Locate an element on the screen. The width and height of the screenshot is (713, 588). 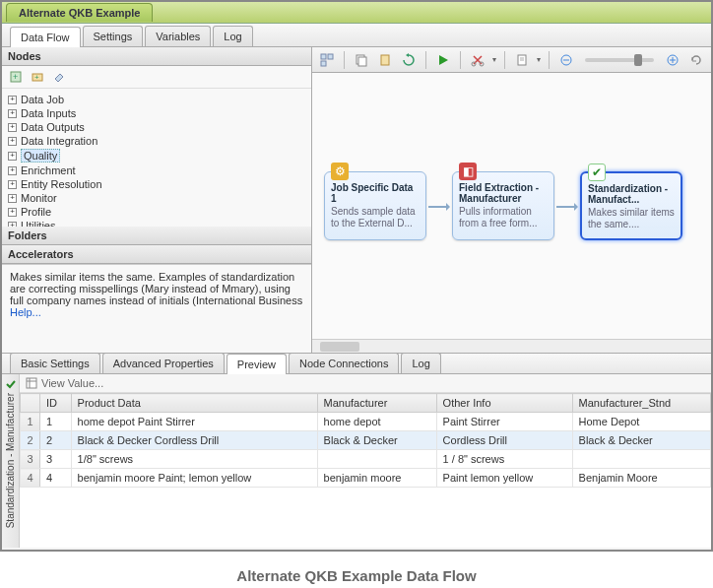
checkmark-icon is located at coordinates (11, 384).